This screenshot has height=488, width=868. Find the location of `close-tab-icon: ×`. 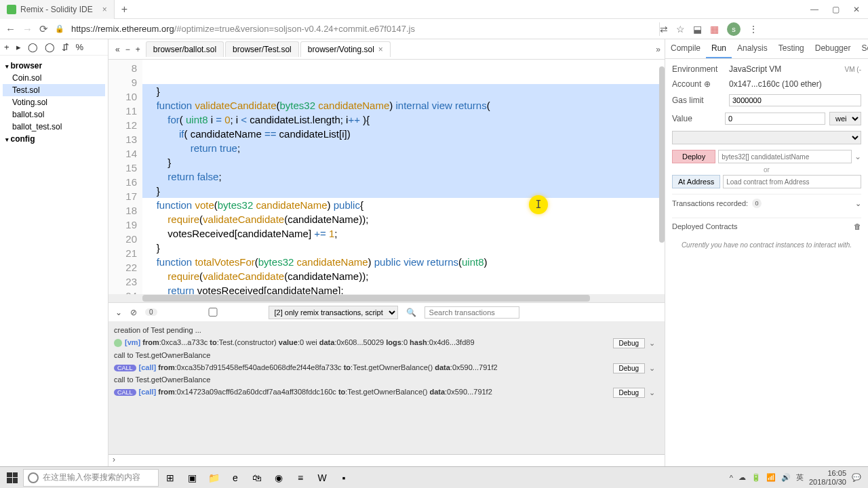

close-tab-icon: × is located at coordinates (104, 9).